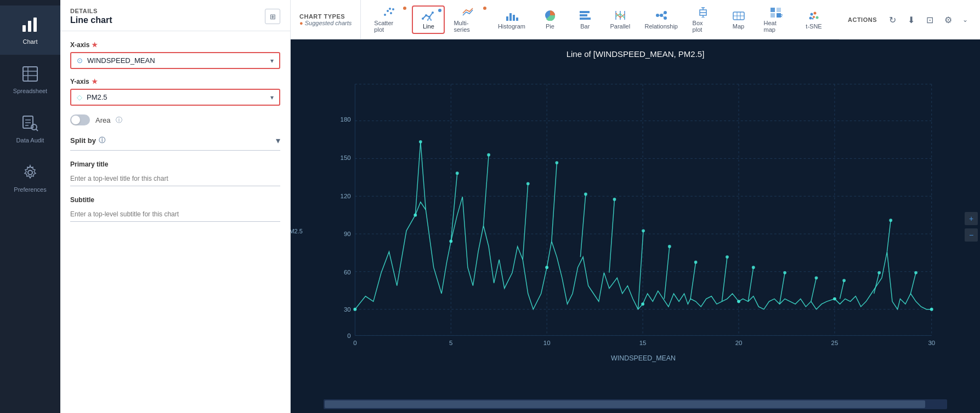 The width and height of the screenshot is (980, 413). Describe the element at coordinates (355, 343) in the screenshot. I see `svg-text: 0` at that location.